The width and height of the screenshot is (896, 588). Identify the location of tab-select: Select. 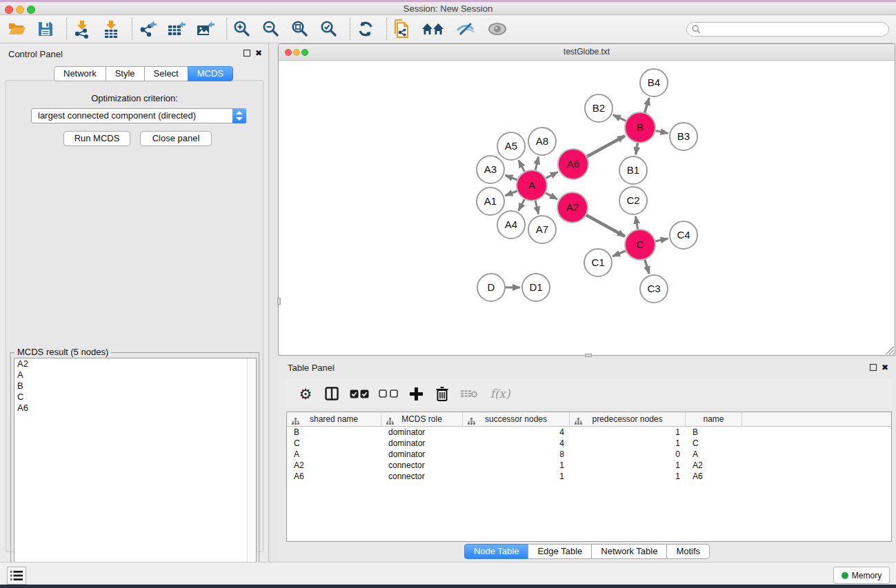
(166, 74).